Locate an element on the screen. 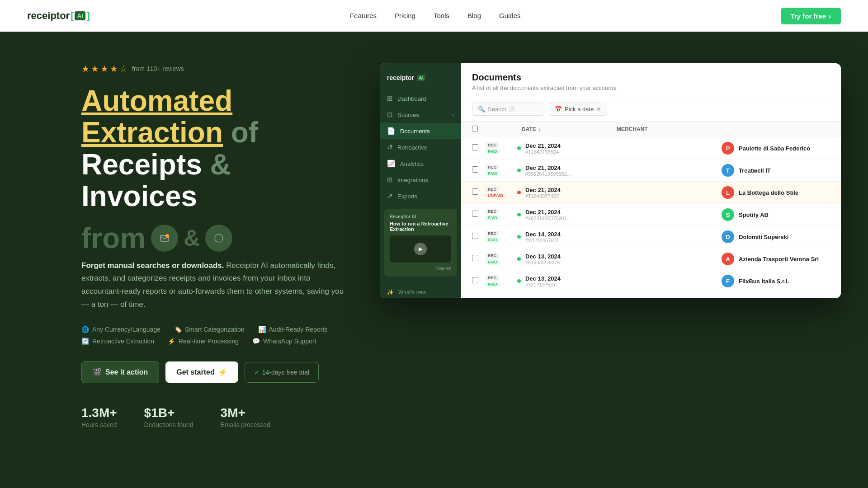  date-picker: 📅 Pick a date ✕ is located at coordinates (578, 109).